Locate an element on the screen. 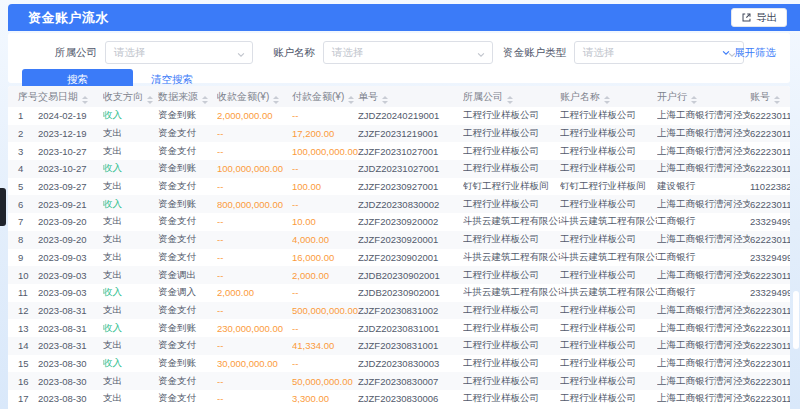 The width and height of the screenshot is (800, 409). filter-fields: 所属公司请选择账户名称请选择资金账户类型请选择 is located at coordinates (399, 48).